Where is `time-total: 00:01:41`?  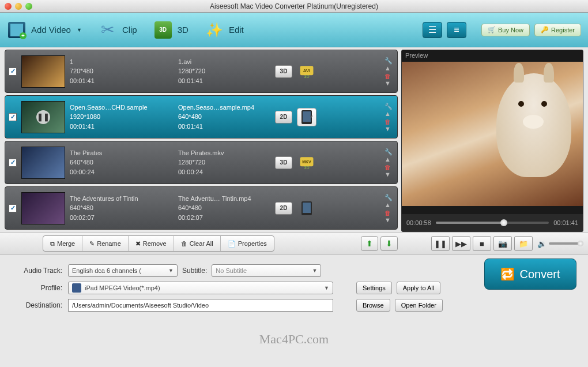 time-total: 00:01:41 is located at coordinates (566, 223).